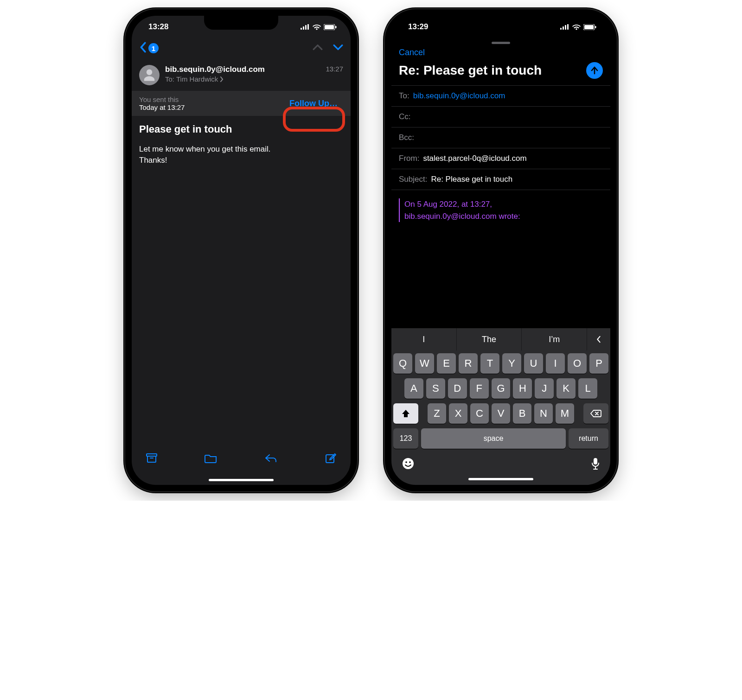 This screenshot has height=700, width=742. I want to click on key-a: A, so click(414, 388).